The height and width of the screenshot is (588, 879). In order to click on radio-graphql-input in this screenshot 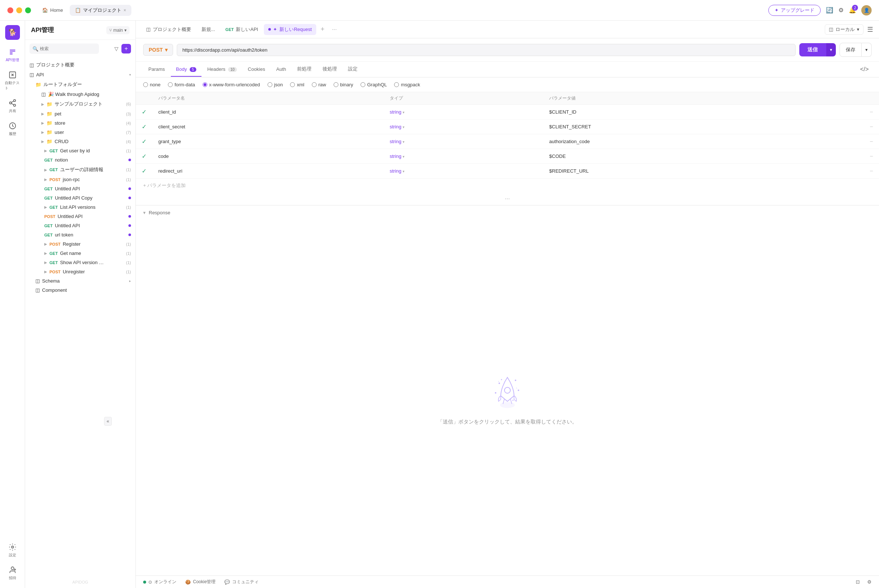, I will do `click(363, 85)`.